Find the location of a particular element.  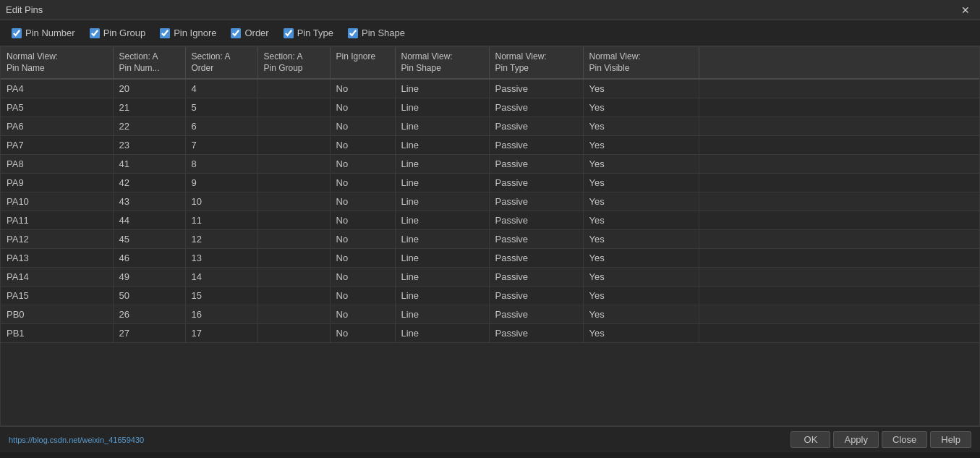

cell-col-pin-name: PA6 is located at coordinates (56, 127).